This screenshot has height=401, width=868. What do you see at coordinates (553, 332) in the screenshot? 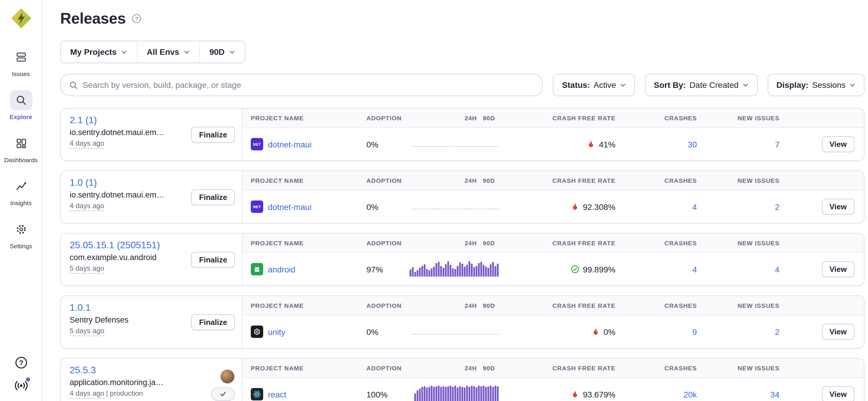
I see `release-project-row: unity 0% 0% 9 2 View` at bounding box center [553, 332].